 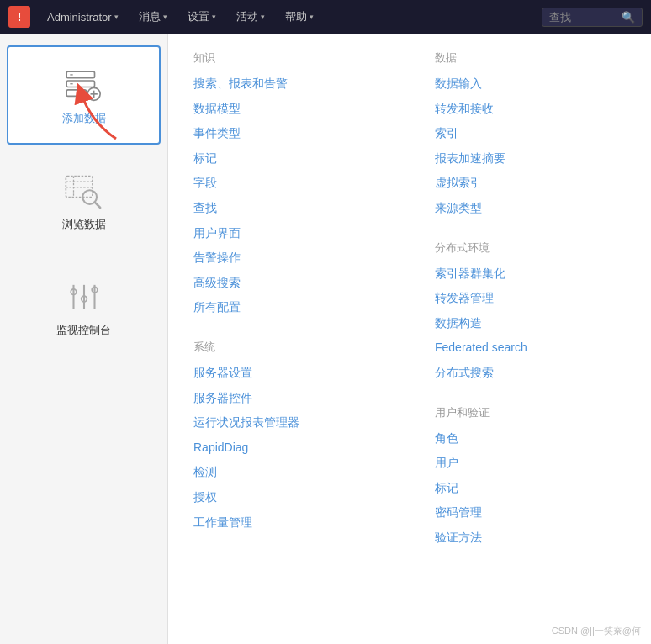 What do you see at coordinates (530, 439) in the screenshot?
I see `link-roles: 角色` at bounding box center [530, 439].